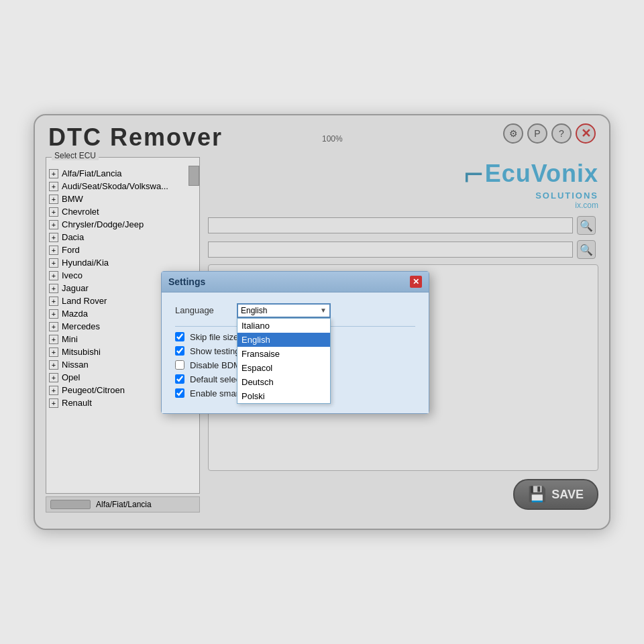 The height and width of the screenshot is (644, 644). What do you see at coordinates (202, 310) in the screenshot?
I see `language-label: Language` at bounding box center [202, 310].